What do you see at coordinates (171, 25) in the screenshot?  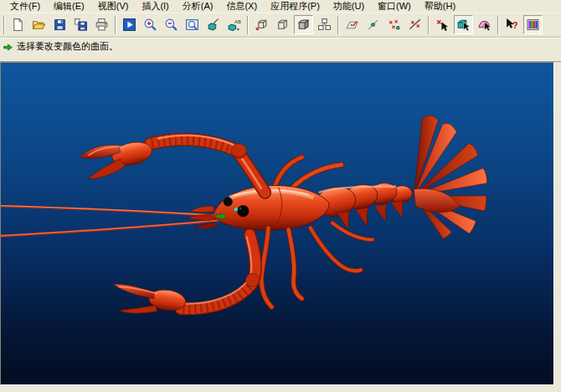 I see `zoom-out-icon` at bounding box center [171, 25].